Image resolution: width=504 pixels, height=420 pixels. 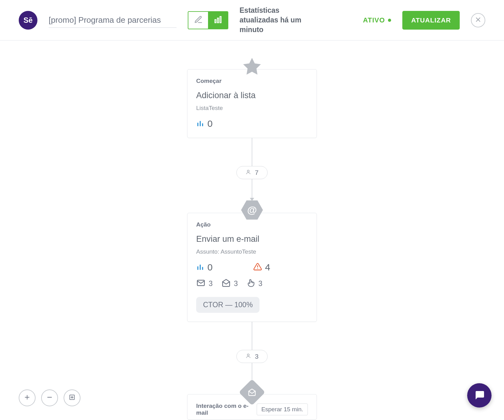 What do you see at coordinates (261, 284) in the screenshot?
I see `clicked-count: 3` at bounding box center [261, 284].